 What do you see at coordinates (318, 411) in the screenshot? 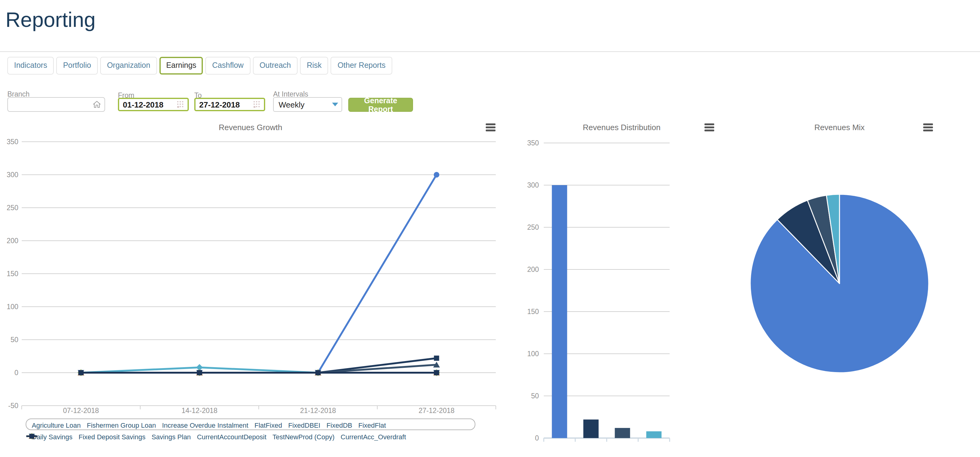
I see `svg-text: 21-12-2018` at bounding box center [318, 411].